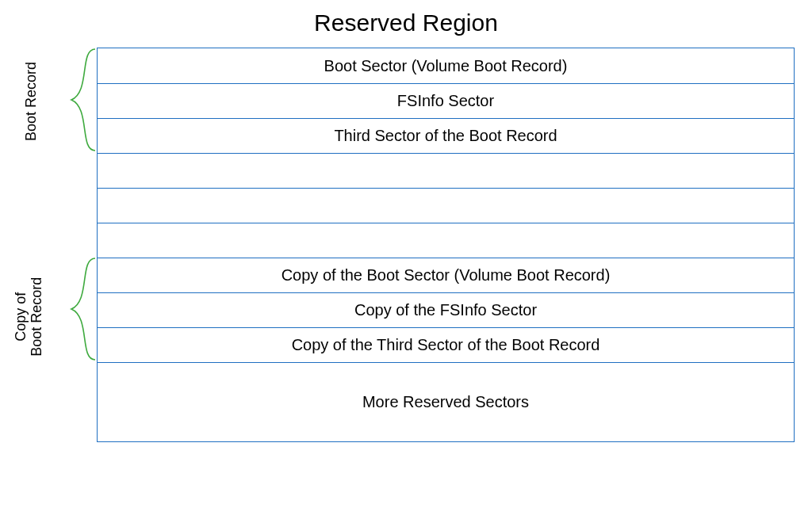 This screenshot has height=523, width=812. I want to click on row-copy-third-boot: Copy of the Third Sector of the Boot Rec…, so click(446, 345).